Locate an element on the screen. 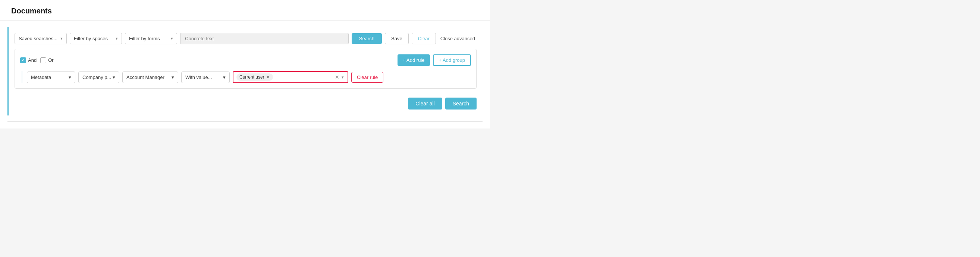  add-buttons: + Add rule + Add group is located at coordinates (434, 60).